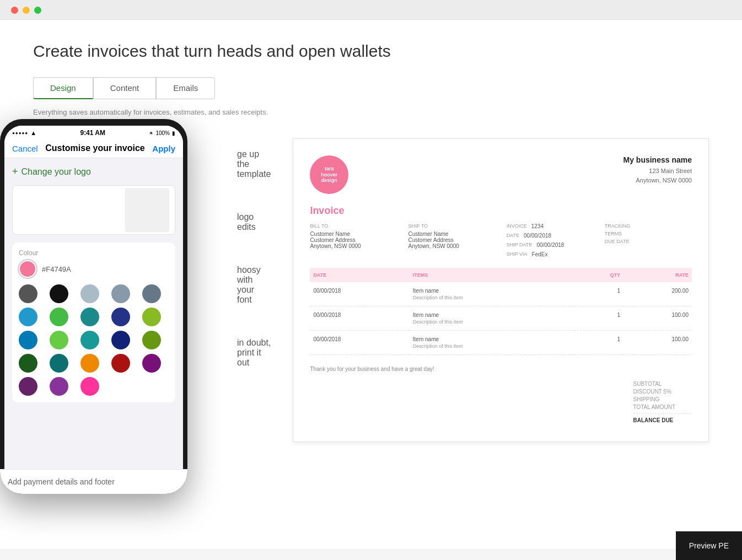 This screenshot has width=742, height=560. Describe the element at coordinates (648, 241) in the screenshot. I see `meta-tracking-info: TRACKING TERMS DUE DATE` at that location.